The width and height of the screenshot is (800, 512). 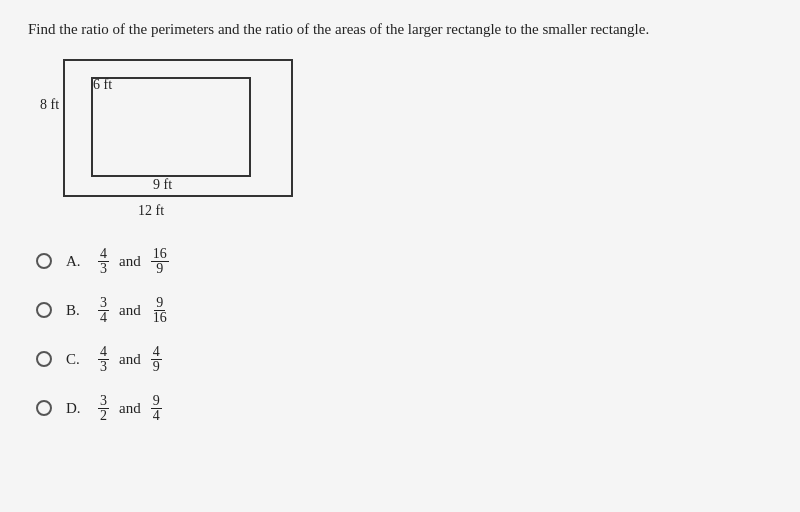 I want to click on frac-b2-num: 9, so click(x=160, y=304).